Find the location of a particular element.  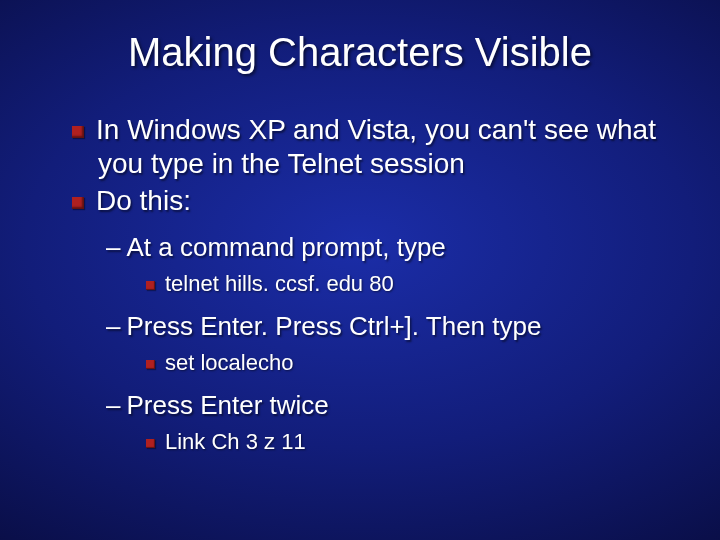

bullet-level1: In Windows XP and Vista, you can't see w… is located at coordinates (376, 147).